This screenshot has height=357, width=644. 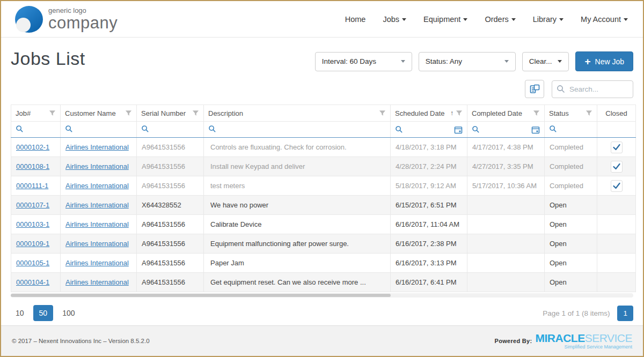 I want to click on job-number-cell: 0000105-1, so click(x=36, y=263).